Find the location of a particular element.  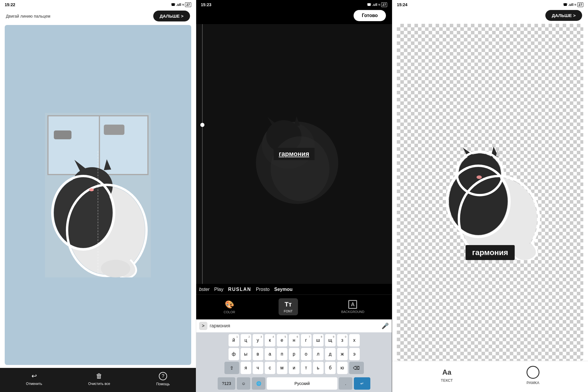

key-м: м is located at coordinates (282, 368).